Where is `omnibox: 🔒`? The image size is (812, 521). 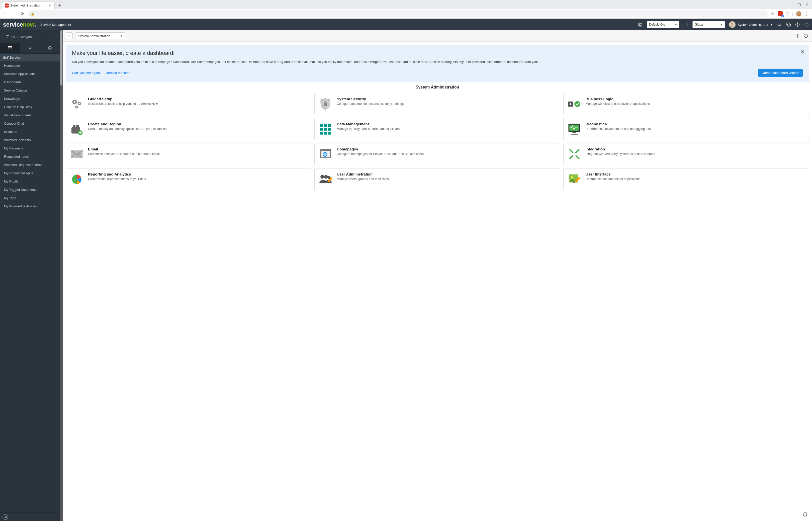
omnibox: 🔒 is located at coordinates (398, 14).